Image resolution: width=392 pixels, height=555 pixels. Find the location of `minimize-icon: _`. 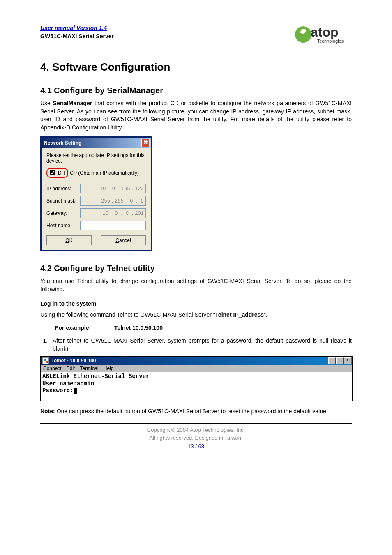

minimize-icon: _ is located at coordinates (332, 361).